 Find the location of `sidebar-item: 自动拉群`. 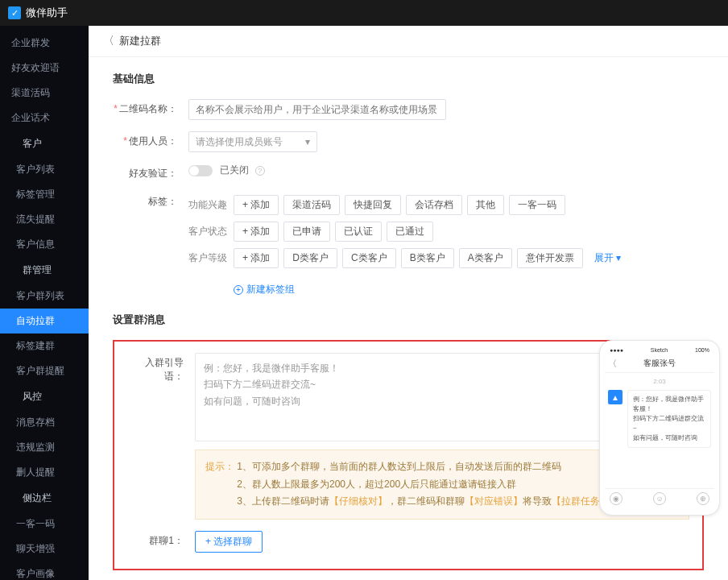

sidebar-item: 自动拉群 is located at coordinates (44, 321).